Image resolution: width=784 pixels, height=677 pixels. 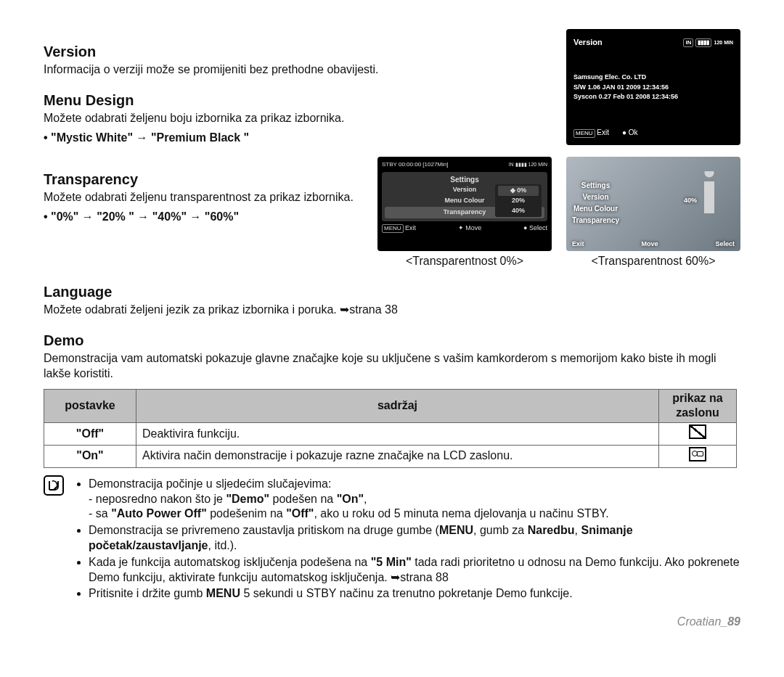 I want to click on exit-label: Exit, so click(x=603, y=132).